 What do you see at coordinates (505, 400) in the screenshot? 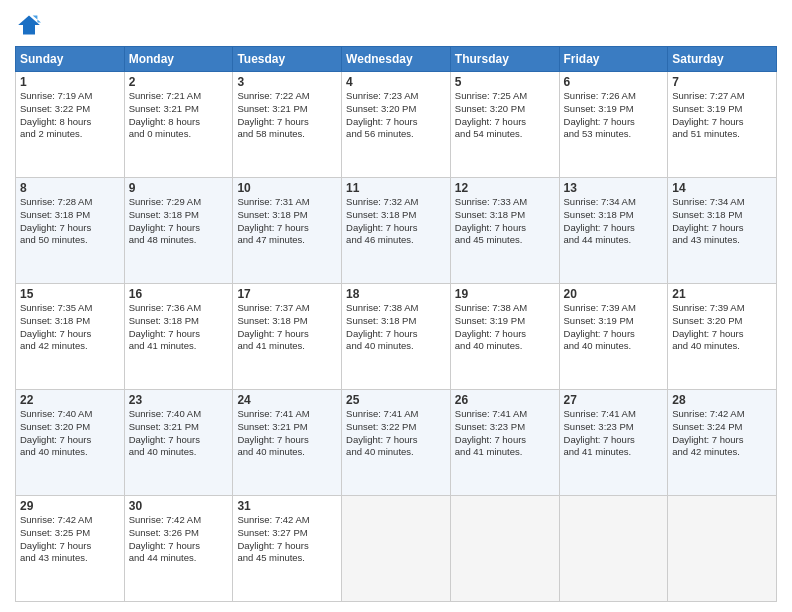
I see `day-number: 26` at bounding box center [505, 400].